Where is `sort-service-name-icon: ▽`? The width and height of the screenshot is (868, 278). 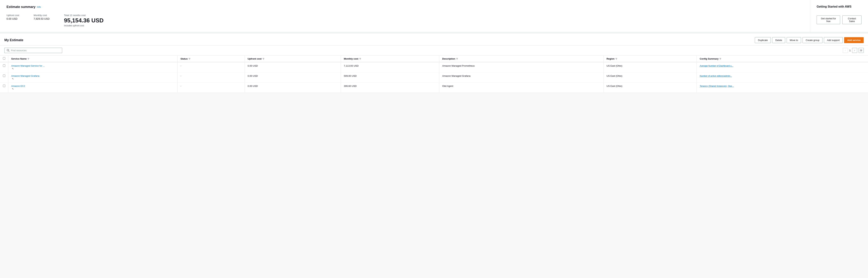
sort-service-name-icon: ▽ is located at coordinates (28, 59).